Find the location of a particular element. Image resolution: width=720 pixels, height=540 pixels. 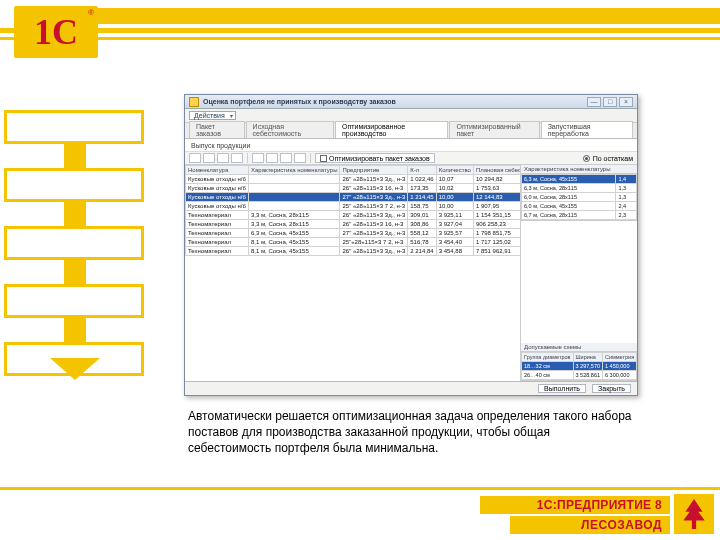

window-icon is located at coordinates (194, 102).